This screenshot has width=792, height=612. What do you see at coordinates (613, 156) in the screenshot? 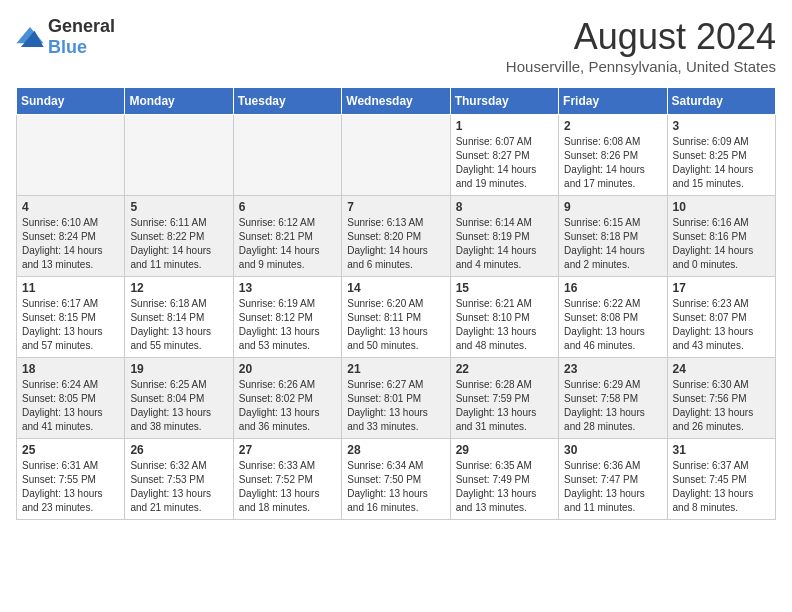
I see `calendar-cell: 2Sunrise: 6:08 AM Sunset: 8:26 PM Daylig…` at bounding box center [613, 156].